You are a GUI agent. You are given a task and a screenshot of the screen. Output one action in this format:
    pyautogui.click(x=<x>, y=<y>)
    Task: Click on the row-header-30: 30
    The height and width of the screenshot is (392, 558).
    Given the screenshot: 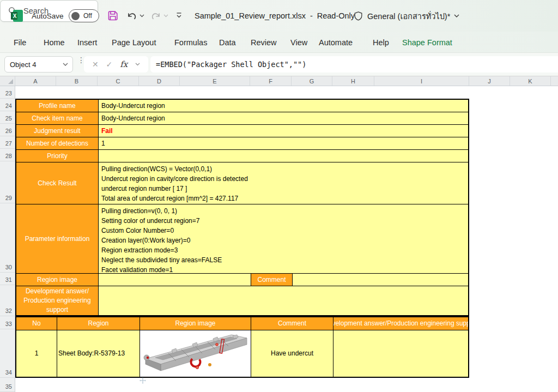 What is the action you would take?
    pyautogui.click(x=8, y=238)
    